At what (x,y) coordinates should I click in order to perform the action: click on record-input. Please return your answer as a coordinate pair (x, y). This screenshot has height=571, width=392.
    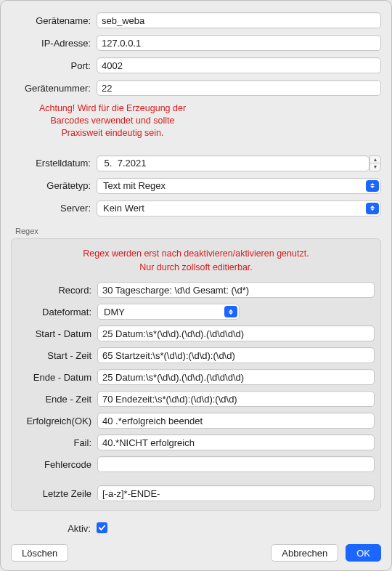
    Looking at the image, I should click on (236, 290).